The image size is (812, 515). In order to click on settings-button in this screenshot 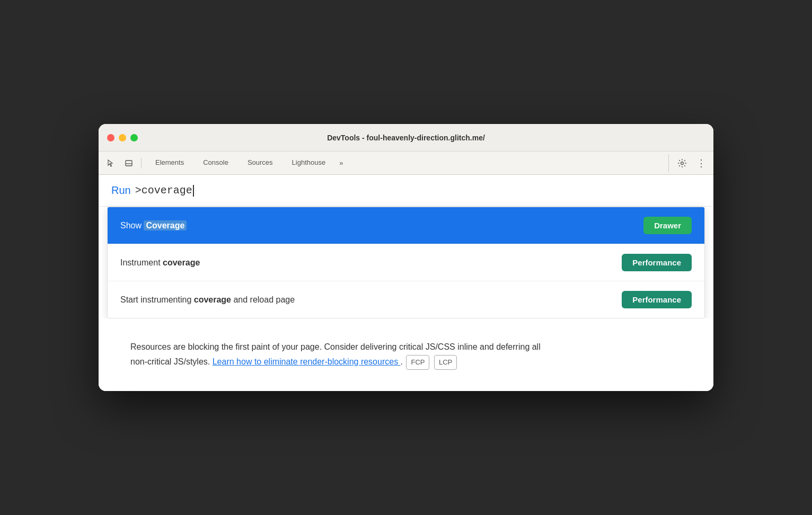, I will do `click(682, 163)`.